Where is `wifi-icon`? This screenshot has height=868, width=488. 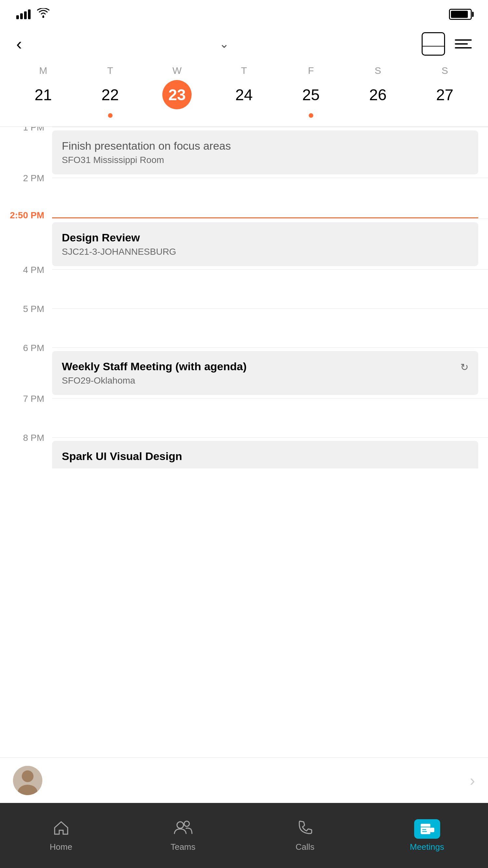 wifi-icon is located at coordinates (43, 14).